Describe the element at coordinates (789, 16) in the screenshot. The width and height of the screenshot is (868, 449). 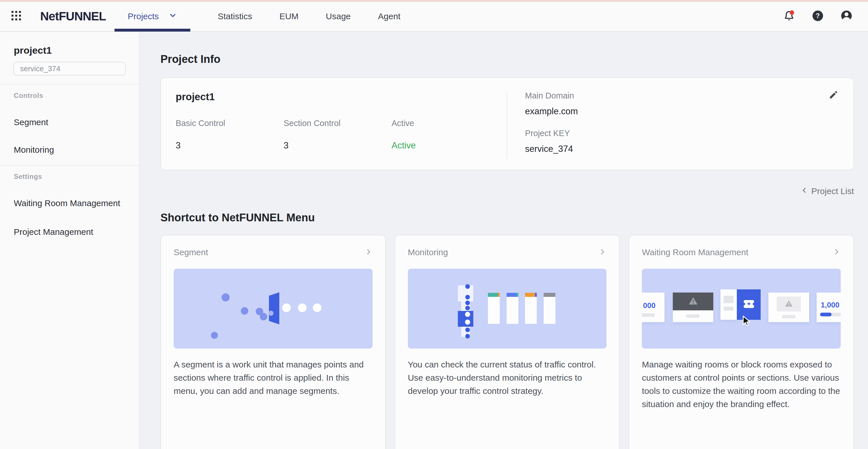
I see `bell-icon` at that location.